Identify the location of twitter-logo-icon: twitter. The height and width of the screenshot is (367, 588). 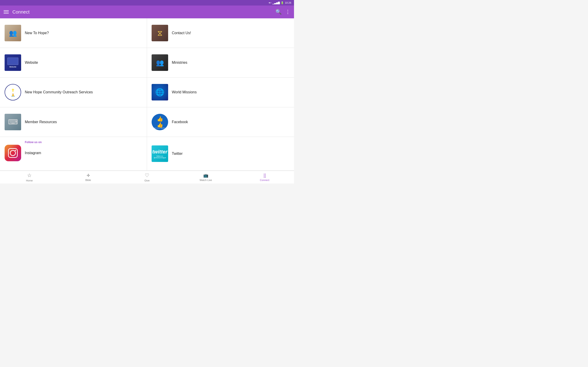
(160, 152).